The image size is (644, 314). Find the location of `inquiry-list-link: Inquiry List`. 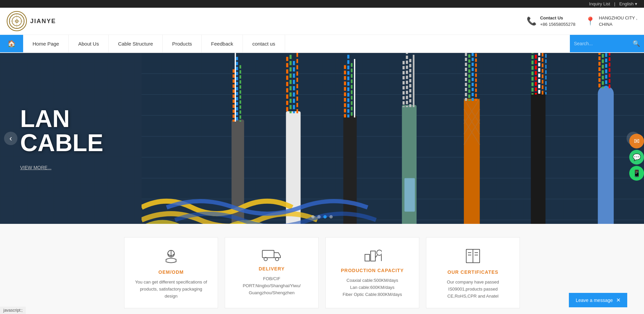

inquiry-list-link: Inquiry List is located at coordinates (600, 4).